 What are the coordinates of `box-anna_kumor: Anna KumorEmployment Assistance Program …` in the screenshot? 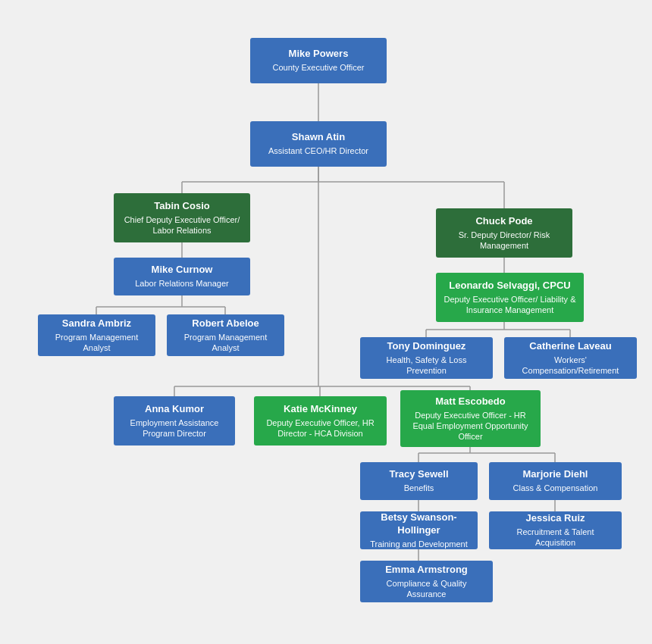 It's located at (174, 421).